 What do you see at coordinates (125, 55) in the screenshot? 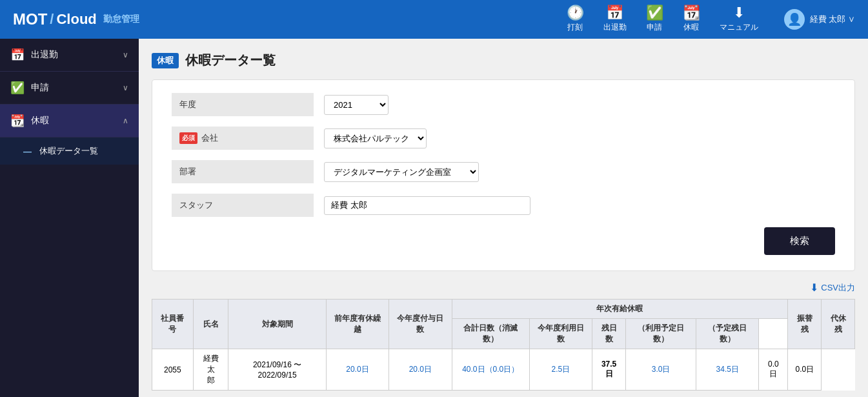
I see `sidebar-出退勤-arrow: ∨` at bounding box center [125, 55].